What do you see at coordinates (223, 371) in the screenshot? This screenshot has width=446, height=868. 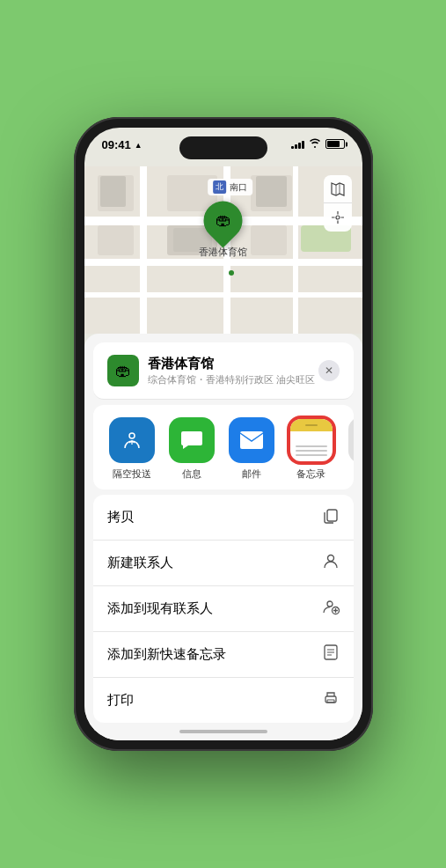 I see `location-card: 🏟 香港体育馆 综合体育馆・香港特别行政区 油尖旺区 ✕` at bounding box center [223, 371].